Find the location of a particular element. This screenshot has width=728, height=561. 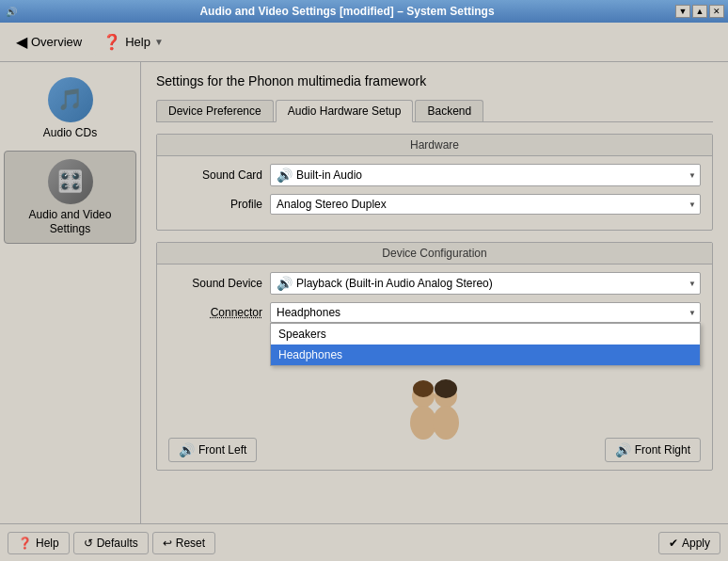

help-button: ❓ Help ▼ is located at coordinates (134, 41).